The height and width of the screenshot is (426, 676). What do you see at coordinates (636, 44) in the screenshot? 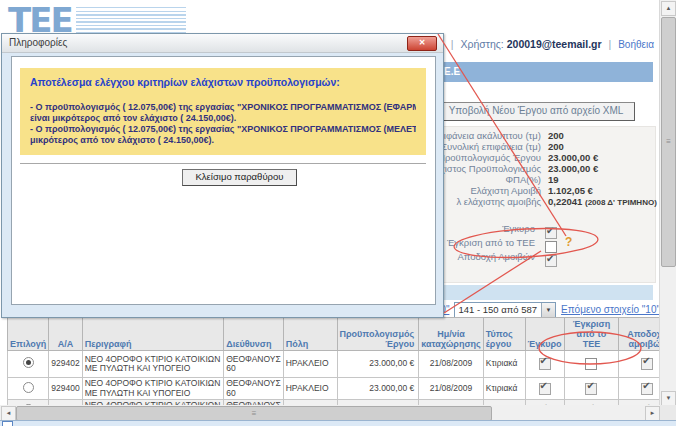
I see `help-link: Βοήθεια` at bounding box center [636, 44].